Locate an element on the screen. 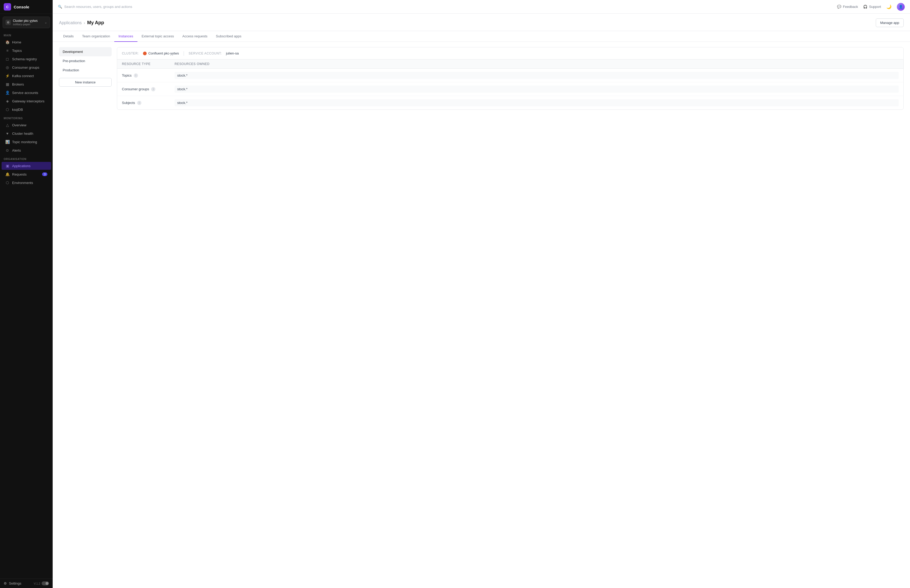  topbar: 🔍 Search resources, users, groups and ac… is located at coordinates (481, 7).